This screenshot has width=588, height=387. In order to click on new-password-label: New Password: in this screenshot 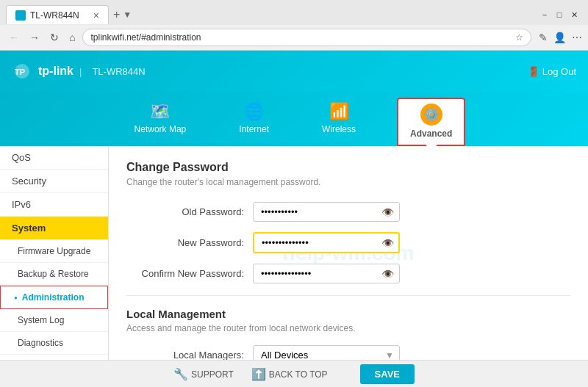, I will do `click(185, 242)`.